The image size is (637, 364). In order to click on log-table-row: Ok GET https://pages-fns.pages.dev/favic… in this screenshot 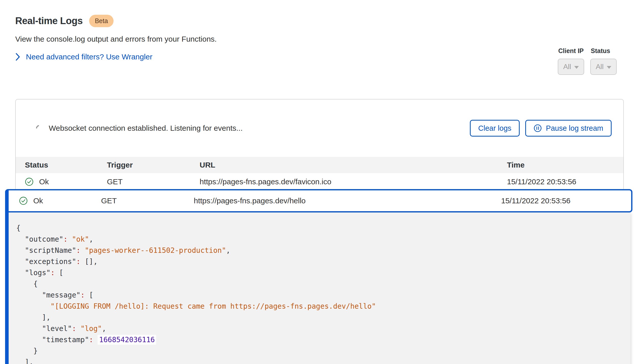, I will do `click(320, 182)`.